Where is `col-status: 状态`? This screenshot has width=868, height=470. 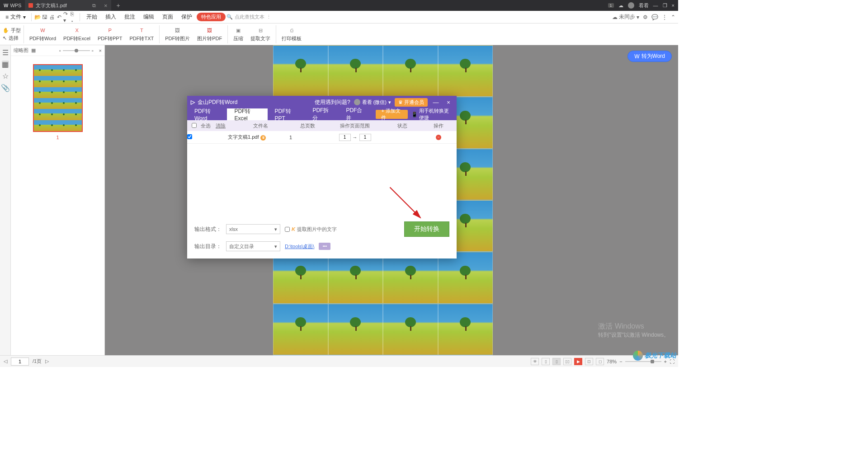 col-status: 状态 is located at coordinates (402, 126).